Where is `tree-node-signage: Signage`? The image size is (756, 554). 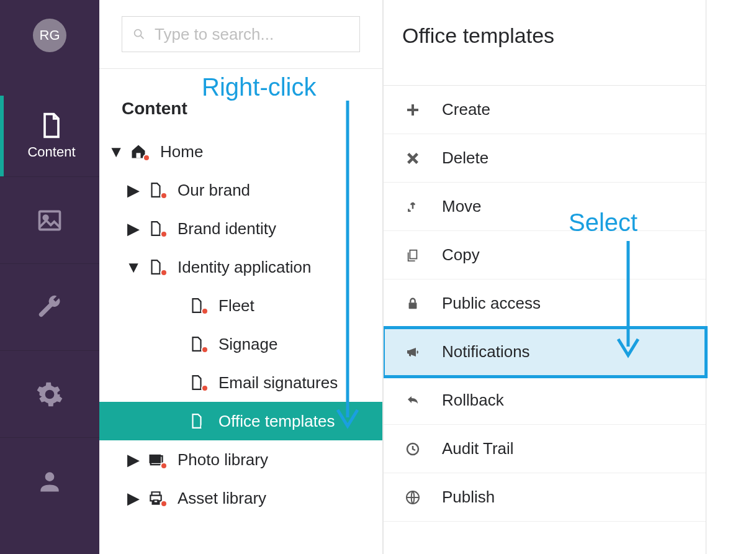
tree-node-signage: Signage is located at coordinates (241, 344).